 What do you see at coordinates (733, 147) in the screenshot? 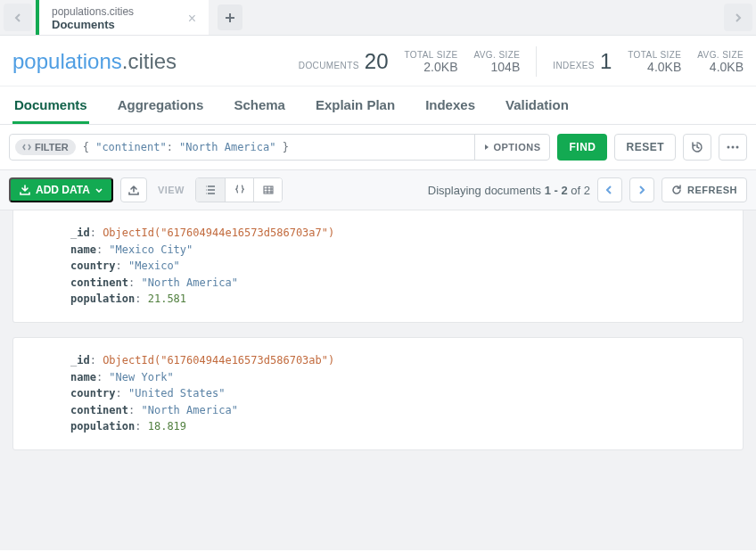
I see `more-menu-button` at bounding box center [733, 147].